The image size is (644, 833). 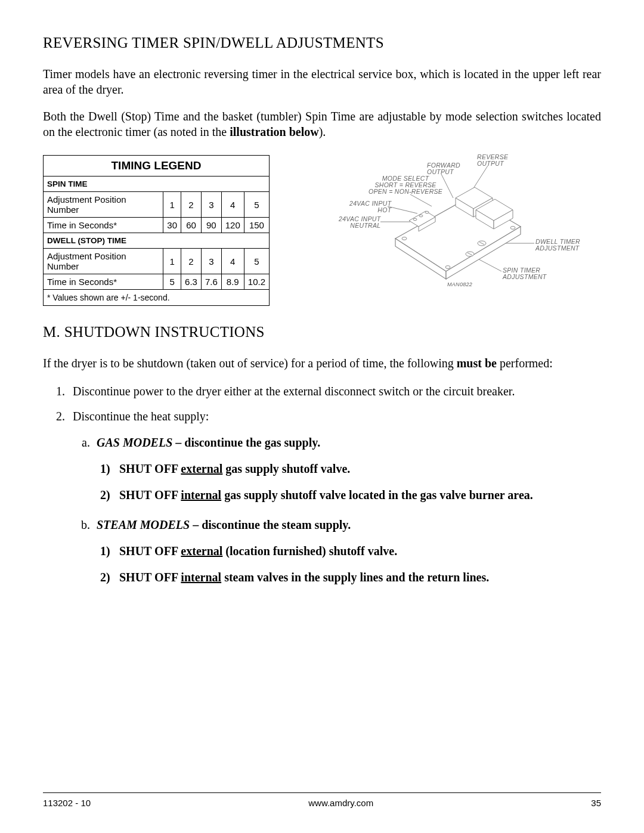 What do you see at coordinates (250, 363) in the screenshot?
I see `pm-a: If the dryer is to be shutdown (taken ou…` at bounding box center [250, 363].